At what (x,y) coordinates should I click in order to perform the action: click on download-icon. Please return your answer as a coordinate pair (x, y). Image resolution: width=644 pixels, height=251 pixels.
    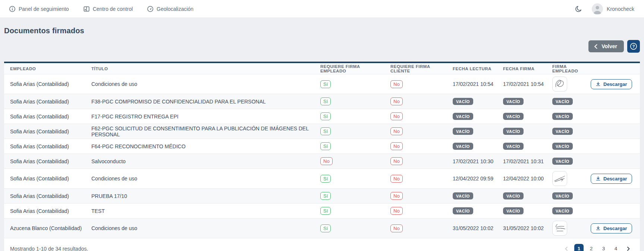
    Looking at the image, I should click on (598, 84).